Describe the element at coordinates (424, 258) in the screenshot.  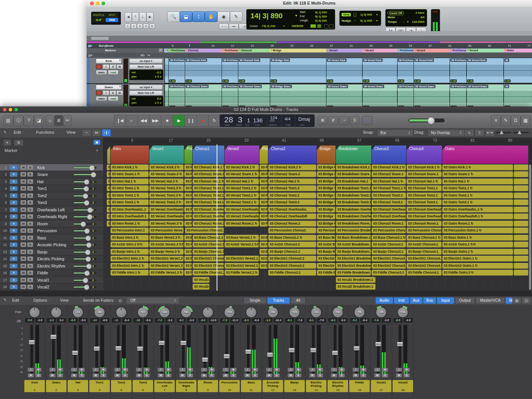
I see `region: 03 ElecGtr1 Chorus4.1` at that location.